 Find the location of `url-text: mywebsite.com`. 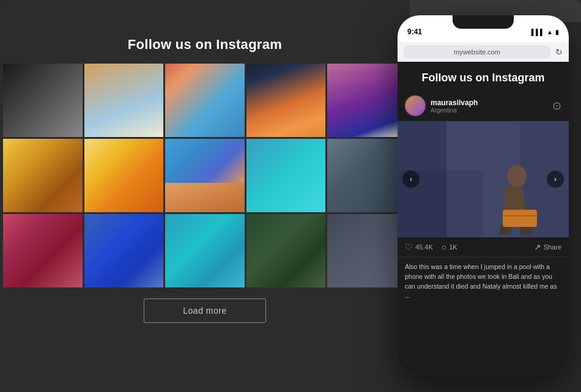

url-text: mywebsite.com is located at coordinates (477, 52).